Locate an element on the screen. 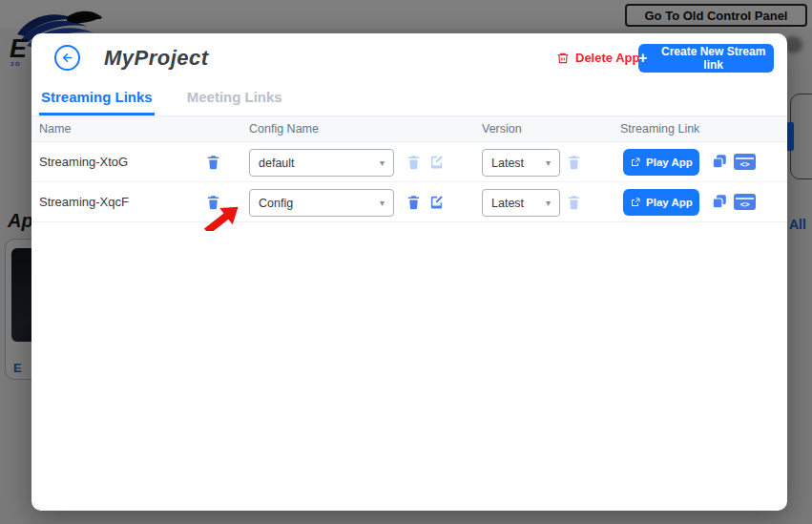 This screenshot has width=812, height=524. column-header-version: Version is located at coordinates (502, 129).